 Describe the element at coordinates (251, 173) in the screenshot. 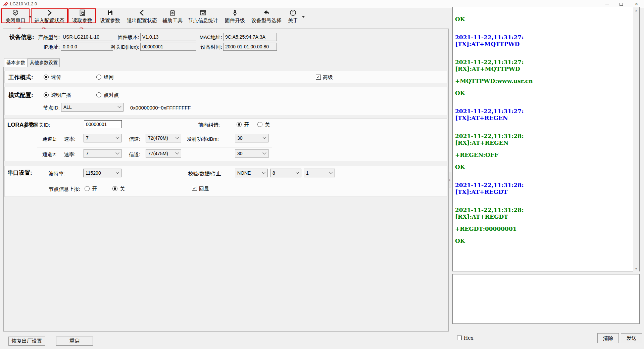

I see `parity-select: NONE` at that location.